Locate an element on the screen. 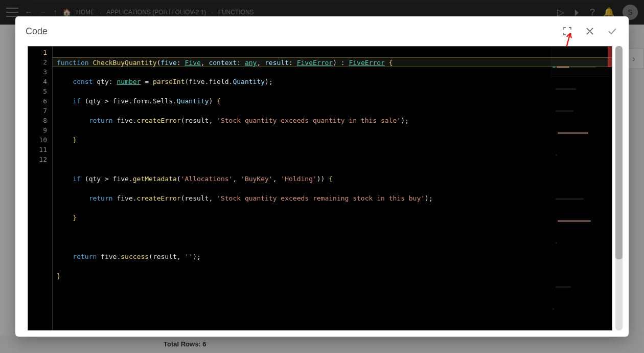 The image size is (644, 353). line-gutter: 1 2 3 4 5 6 7 8 9 10 11 12 is located at coordinates (40, 188).